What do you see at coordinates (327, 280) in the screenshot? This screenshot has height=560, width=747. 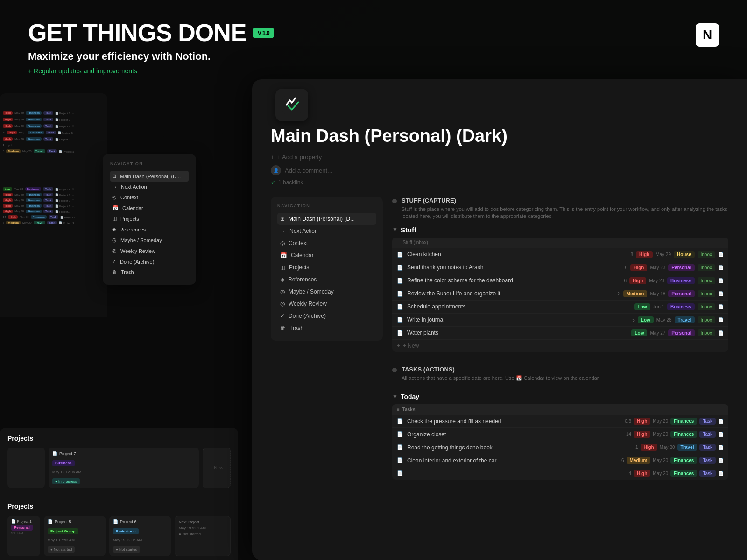 I see `nav-references: ◈ References` at bounding box center [327, 280].